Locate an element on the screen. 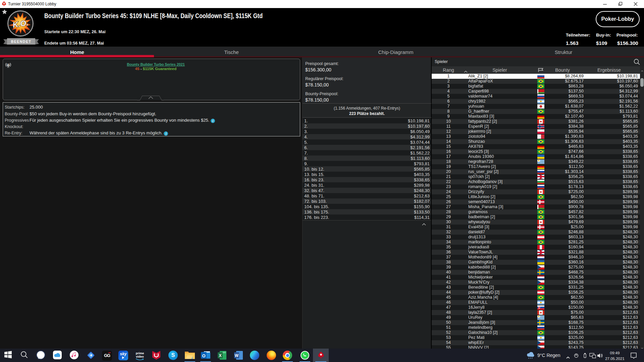  svg-text: X is located at coordinates (220, 356).